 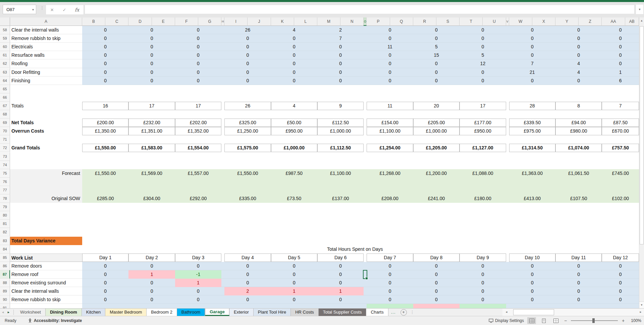 I want to click on row-header-77: 77, so click(x=5, y=190).